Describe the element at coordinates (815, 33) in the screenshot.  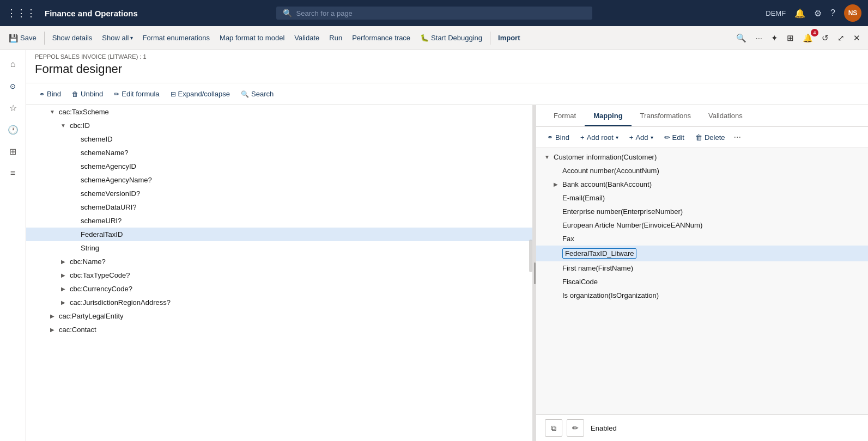
I see `notification-count: 4` at that location.